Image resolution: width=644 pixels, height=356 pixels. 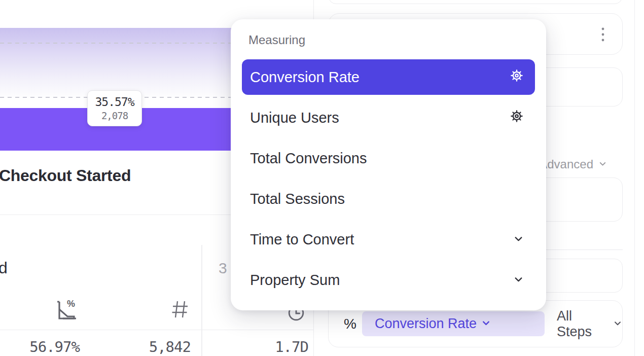 What do you see at coordinates (115, 102) in the screenshot?
I see `tooltip-conversion-rate: 35.57%` at bounding box center [115, 102].